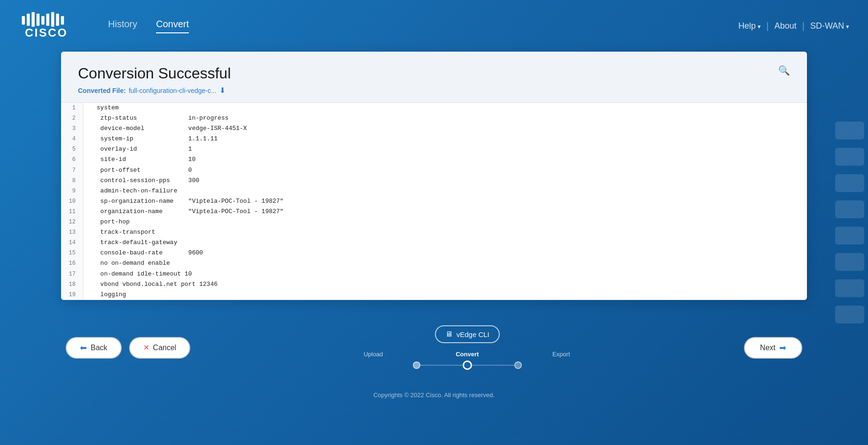 This screenshot has height=445, width=868. What do you see at coordinates (434, 129) in the screenshot?
I see `code-line: 3 device-model vedge-ISR-4451-X` at bounding box center [434, 129].